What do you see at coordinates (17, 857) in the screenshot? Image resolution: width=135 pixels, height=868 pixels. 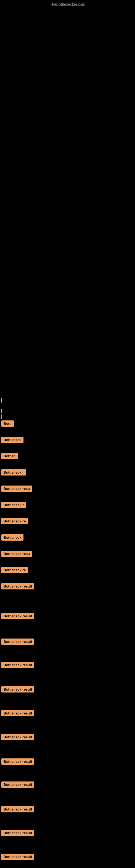 I see `bottleneck-item-22: Bottleneck result` at bounding box center [17, 857].